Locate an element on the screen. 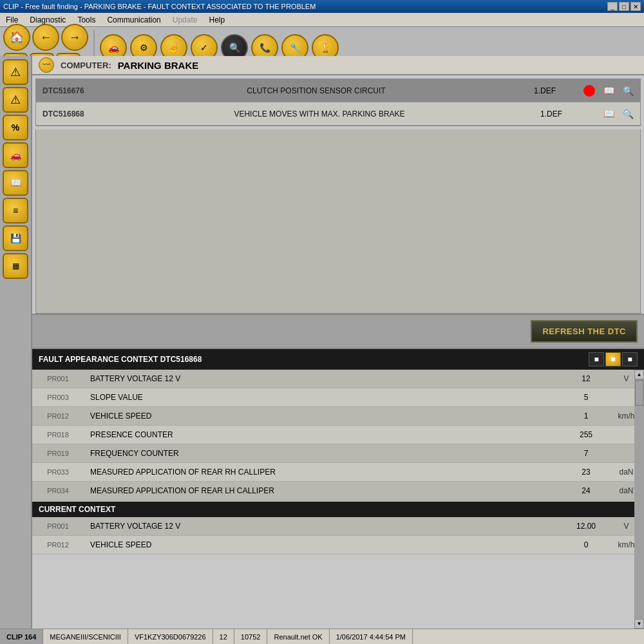 Image resolution: width=644 pixels, height=644 pixels. ctx-desc-2: VEHICLE SPEED is located at coordinates (323, 416).